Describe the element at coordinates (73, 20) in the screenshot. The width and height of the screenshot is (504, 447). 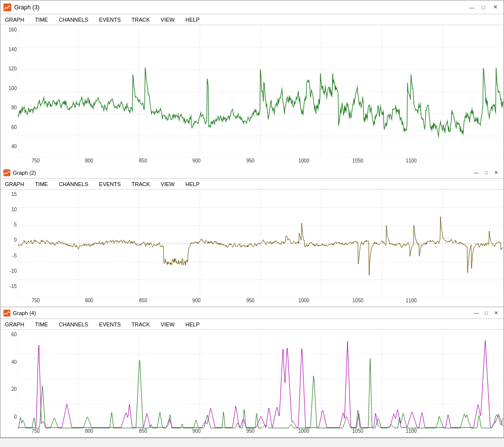
I see `menu-channels: CHANNELS` at that location.